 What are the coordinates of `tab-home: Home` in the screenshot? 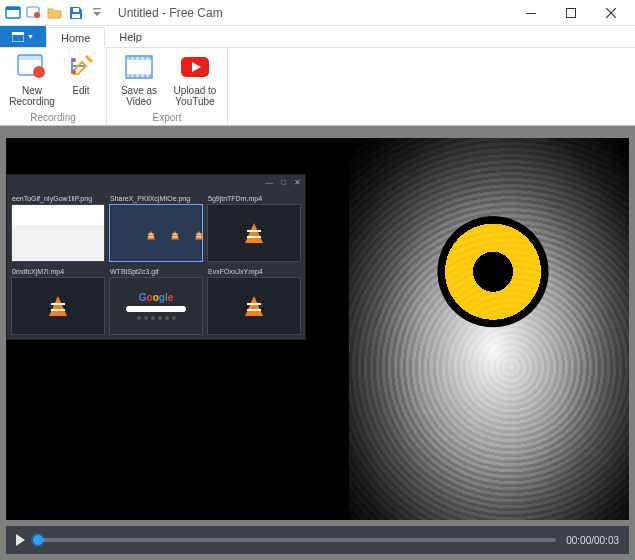 It's located at (76, 38).